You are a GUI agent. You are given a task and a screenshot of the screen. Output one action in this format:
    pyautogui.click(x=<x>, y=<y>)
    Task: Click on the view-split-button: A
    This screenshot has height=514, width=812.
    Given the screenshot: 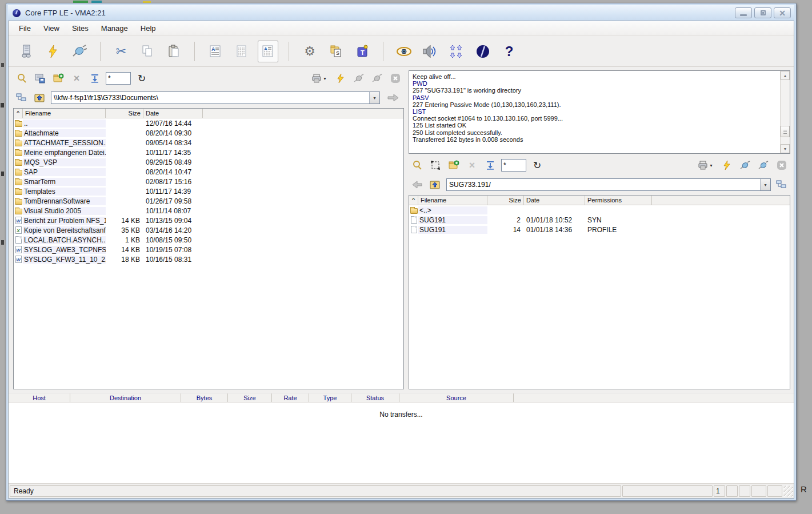 What is the action you would take?
    pyautogui.click(x=268, y=51)
    